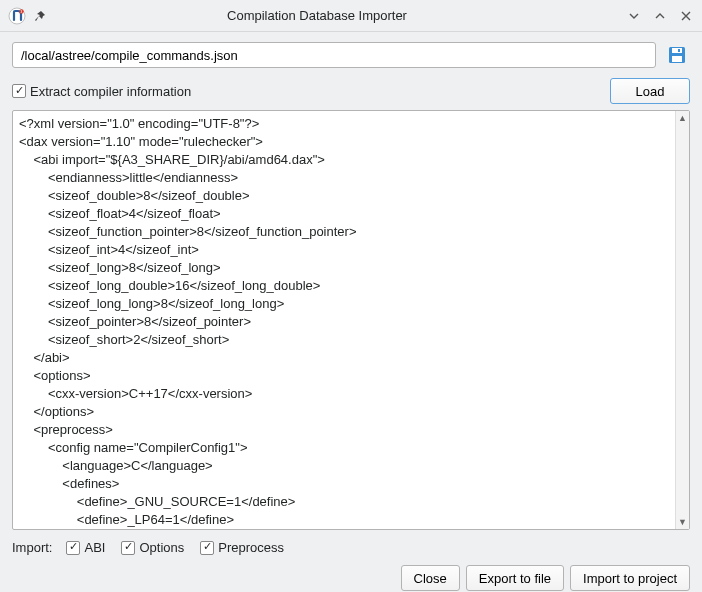  Describe the element at coordinates (152, 548) in the screenshot. I see `options-checkbox-wrap: Options` at that location.